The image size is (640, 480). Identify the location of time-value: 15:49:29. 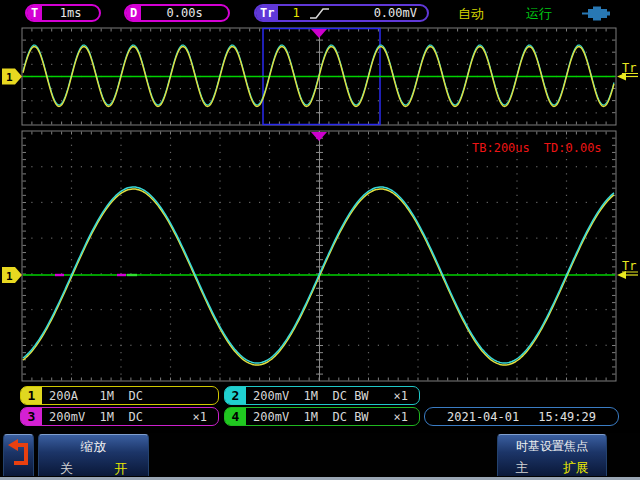
(567, 417).